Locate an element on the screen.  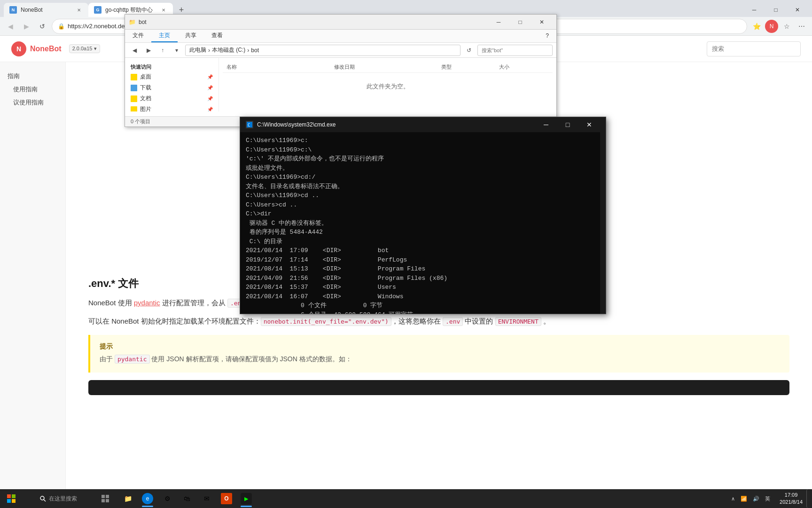
cmd-line: 6 个目录 42,609,598,464 可用字节 is located at coordinates (423, 312).